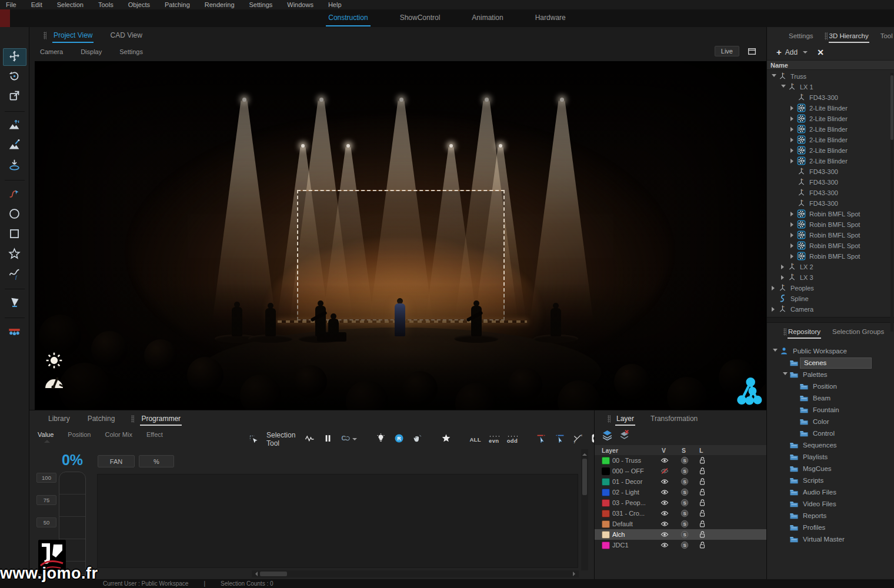 The height and width of the screenshot is (588, 894). I want to click on curve-tool: f, so click(15, 275).